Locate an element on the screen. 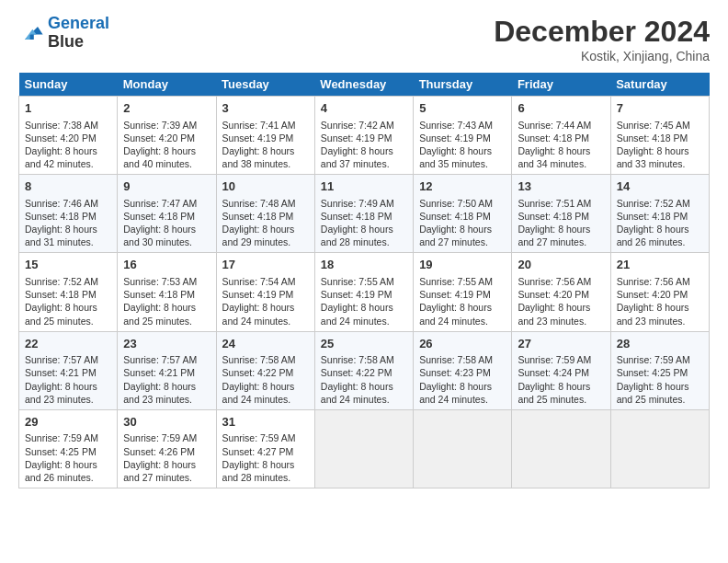 This screenshot has width=728, height=563. daylight-label: Daylight: 8 hours and 25 minutes. is located at coordinates (553, 393).